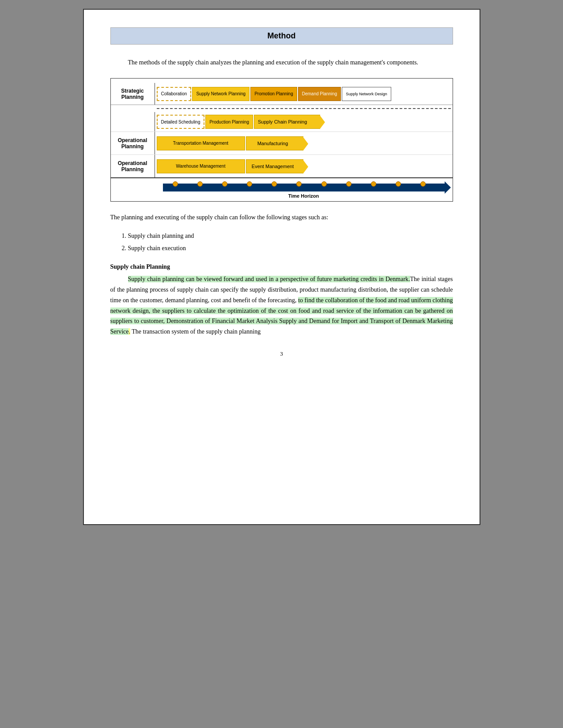 The height and width of the screenshot is (728, 563). I want to click on section-header: Method, so click(282, 36).